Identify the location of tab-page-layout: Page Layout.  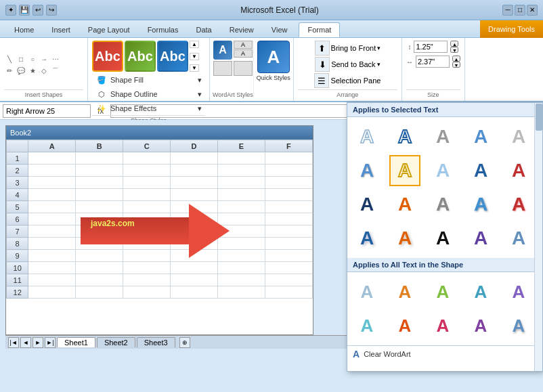
(109, 30).